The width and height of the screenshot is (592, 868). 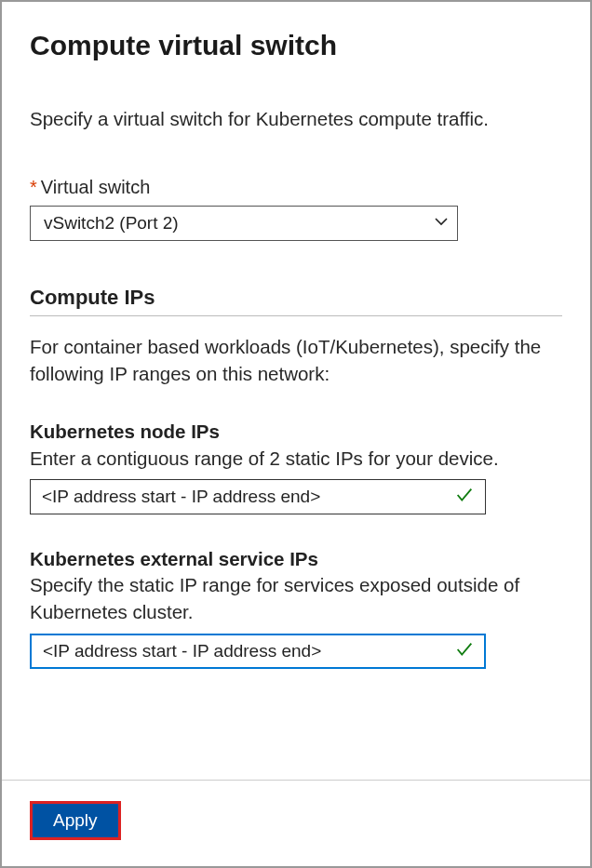 What do you see at coordinates (95, 187) in the screenshot?
I see `virtual-switch-label-text: Virtual switch` at bounding box center [95, 187].